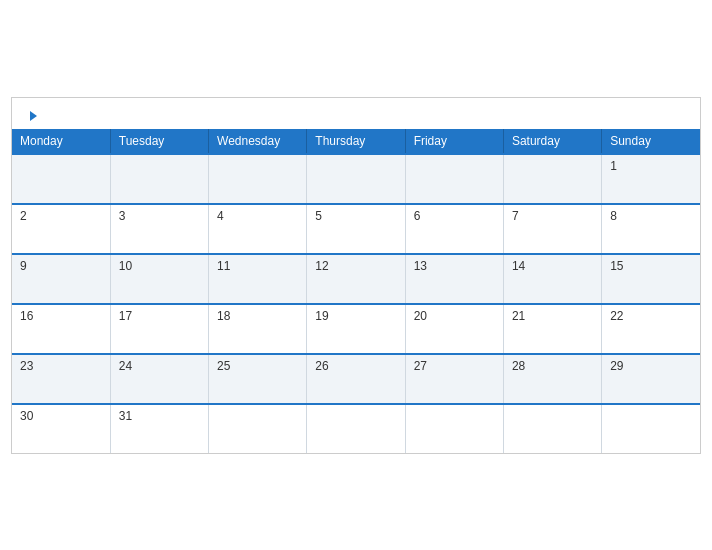  I want to click on day-number: 25, so click(224, 366).